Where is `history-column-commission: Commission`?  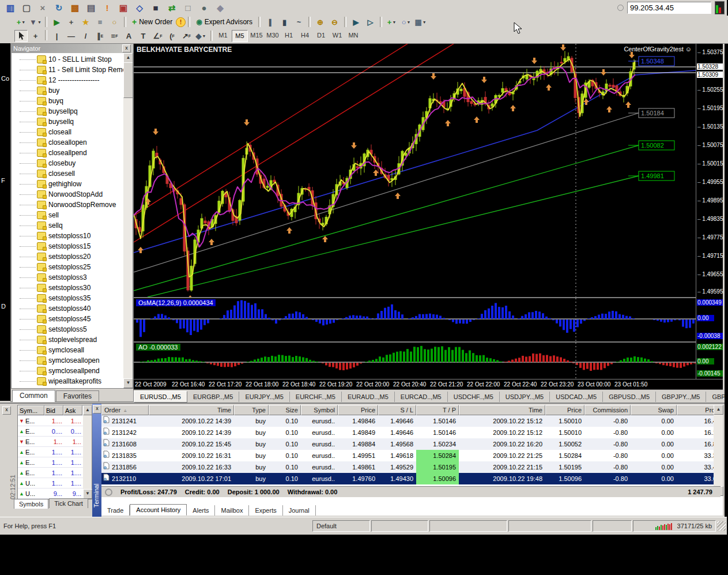
history-column-commission: Commission is located at coordinates (608, 410).